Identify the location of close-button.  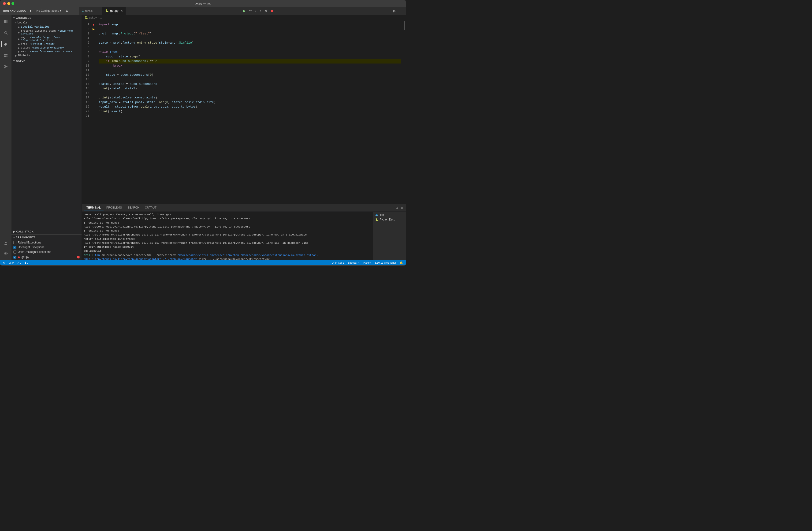
(4, 3).